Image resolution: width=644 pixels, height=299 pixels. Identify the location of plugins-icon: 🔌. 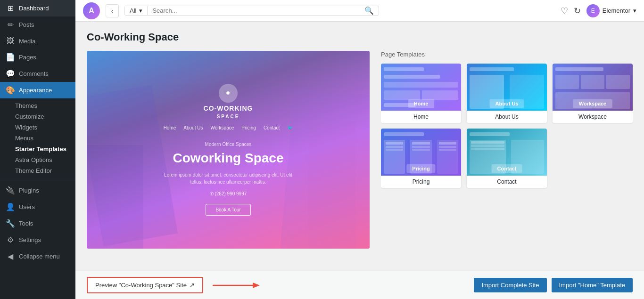
(10, 190).